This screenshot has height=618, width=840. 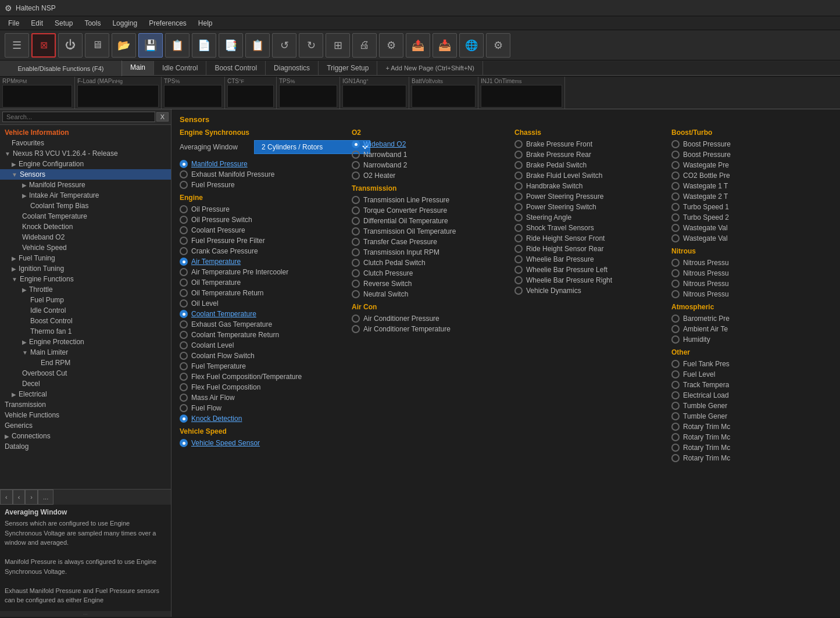 I want to click on toolbar-save-as: 📋, so click(x=177, y=45).